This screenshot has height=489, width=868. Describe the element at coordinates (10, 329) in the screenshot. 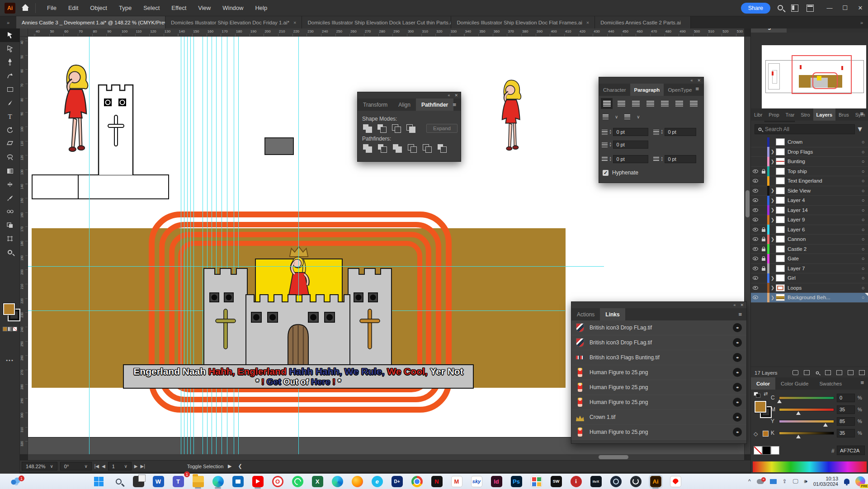

I see `gradient-icon` at that location.